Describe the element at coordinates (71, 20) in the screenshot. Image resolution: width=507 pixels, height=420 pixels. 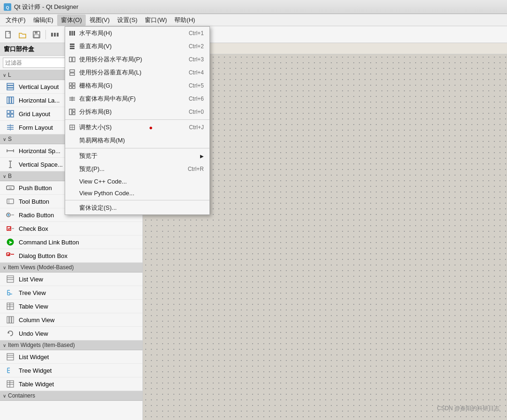
I see `menu-widget: 窗体(O)` at that location.